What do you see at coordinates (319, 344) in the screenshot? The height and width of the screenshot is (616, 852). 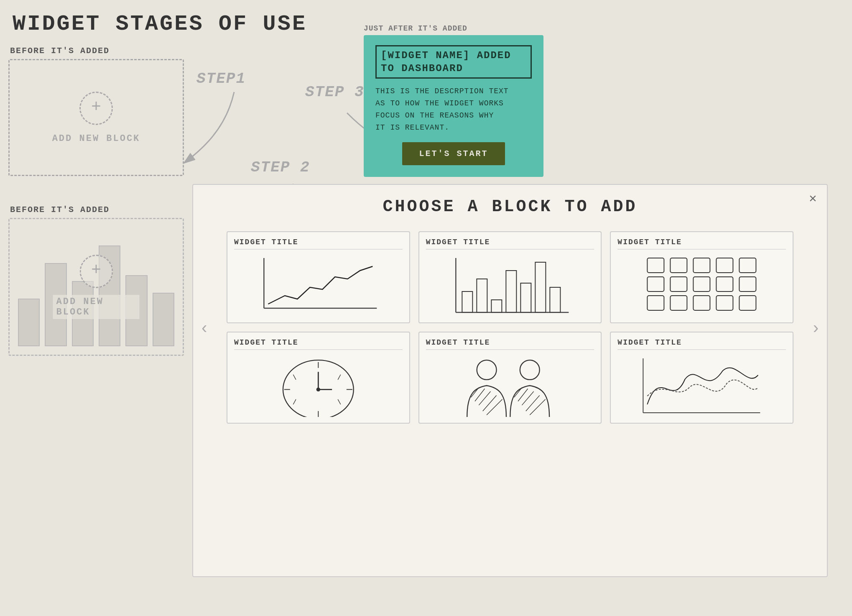 I see `widget-card-title-4: WIDGET TITLE` at bounding box center [319, 344].